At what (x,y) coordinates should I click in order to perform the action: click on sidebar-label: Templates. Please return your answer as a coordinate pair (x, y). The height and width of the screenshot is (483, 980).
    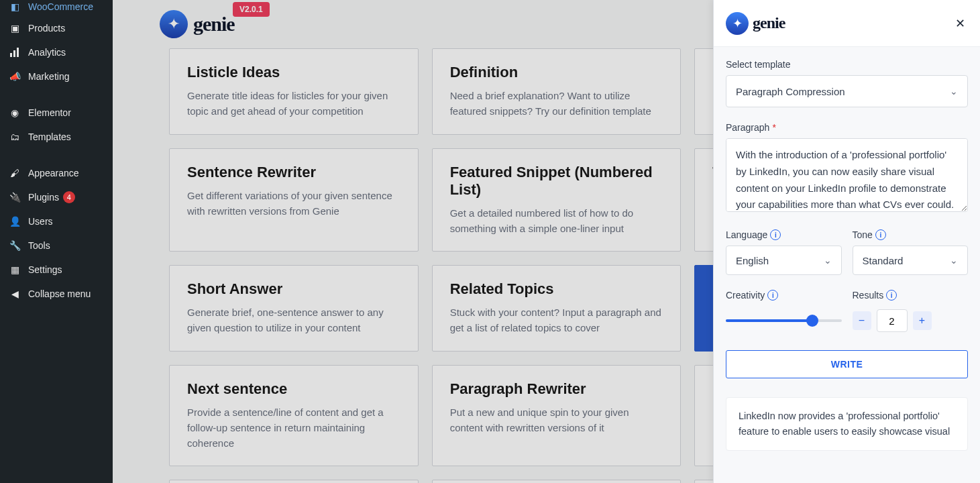
    Looking at the image, I should click on (50, 137).